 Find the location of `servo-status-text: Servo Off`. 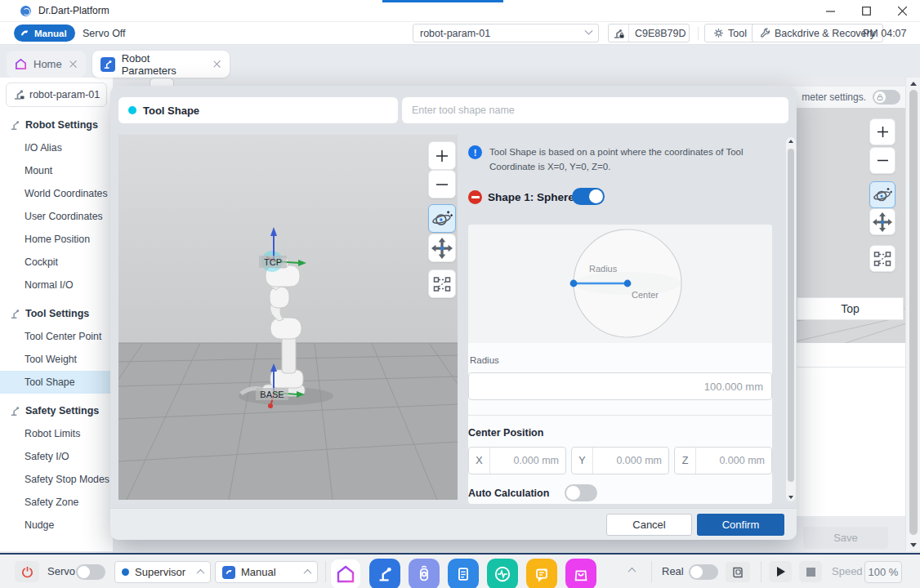

servo-status-text: Servo Off is located at coordinates (105, 33).